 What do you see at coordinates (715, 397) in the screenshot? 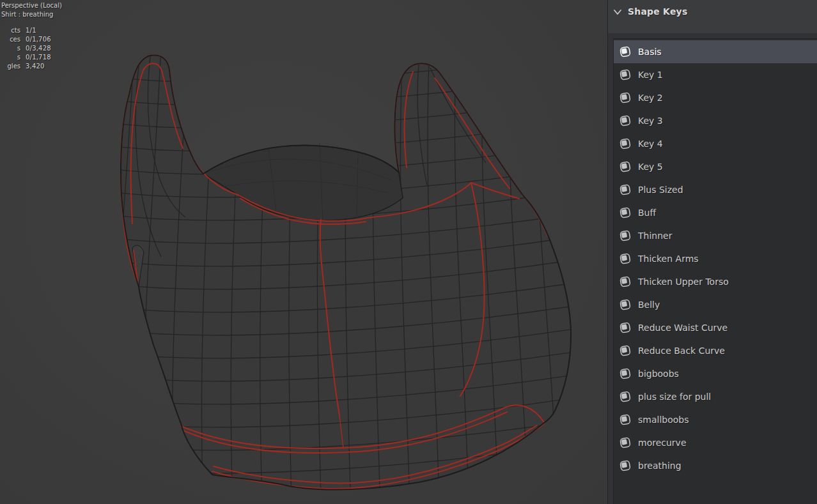
I see `shape-key-row: plus size for pull` at bounding box center [715, 397].